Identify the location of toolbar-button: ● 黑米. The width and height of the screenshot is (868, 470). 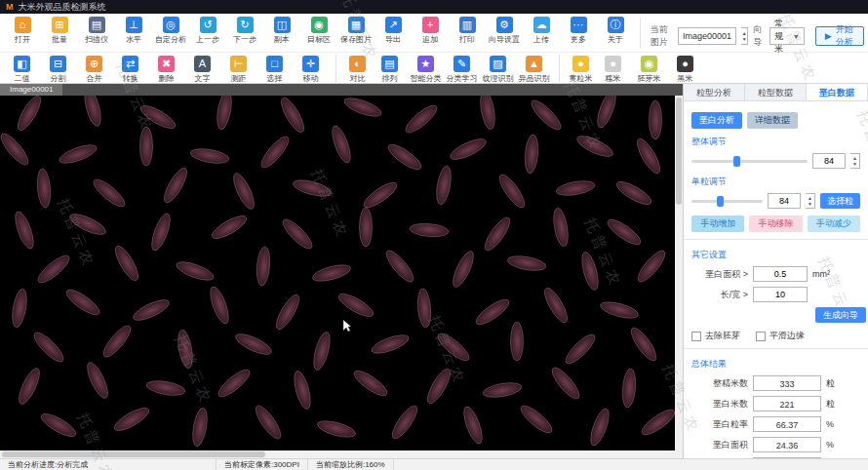
(685, 69).